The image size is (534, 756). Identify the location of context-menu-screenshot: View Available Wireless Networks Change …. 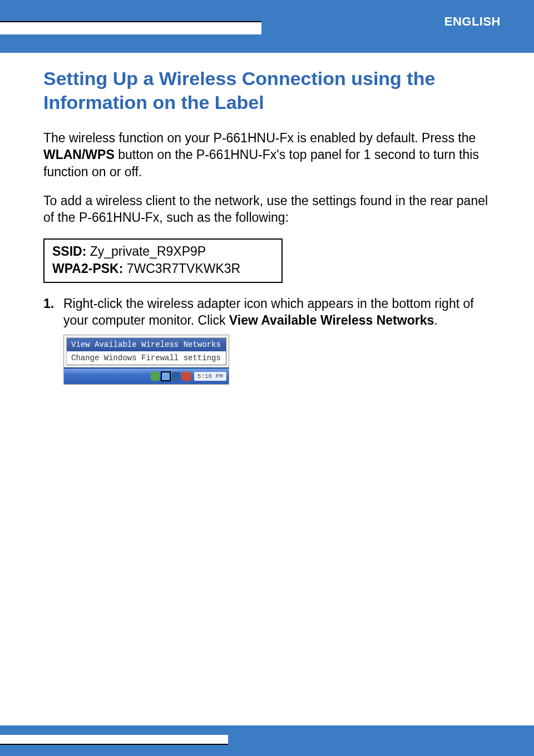
(146, 360).